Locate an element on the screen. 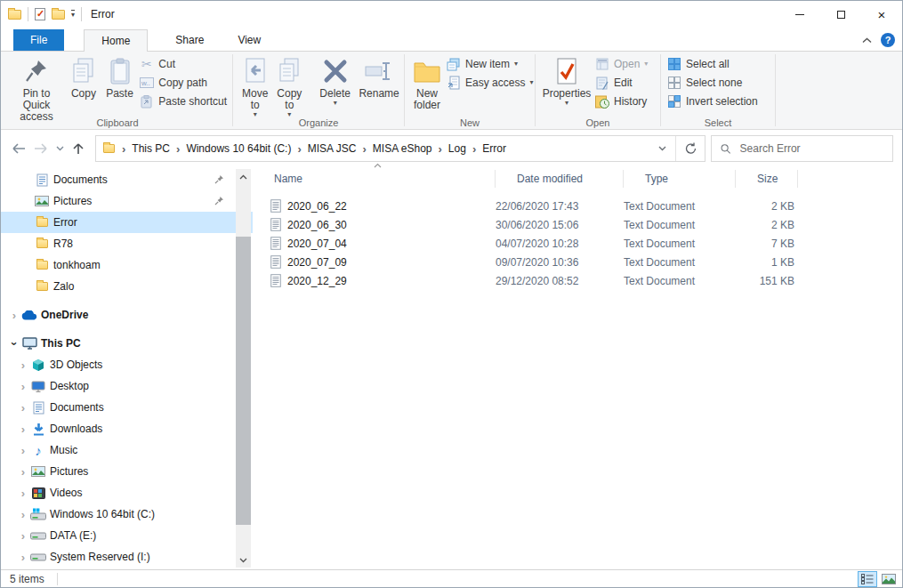  edit-button: Edit is located at coordinates (621, 83).